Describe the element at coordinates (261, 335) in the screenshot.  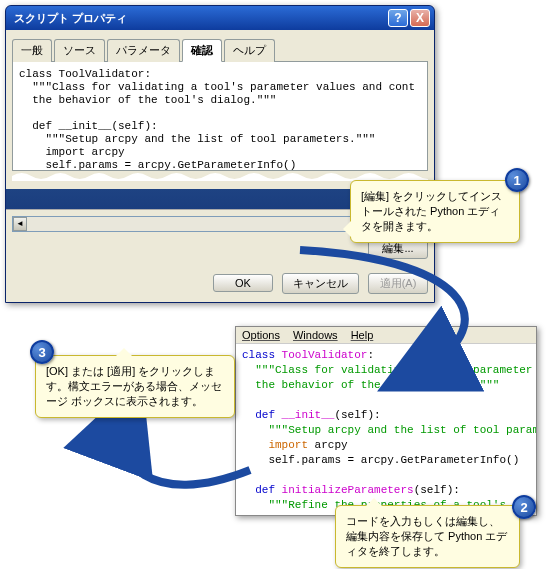
I see `menu-options: Options` at that location.